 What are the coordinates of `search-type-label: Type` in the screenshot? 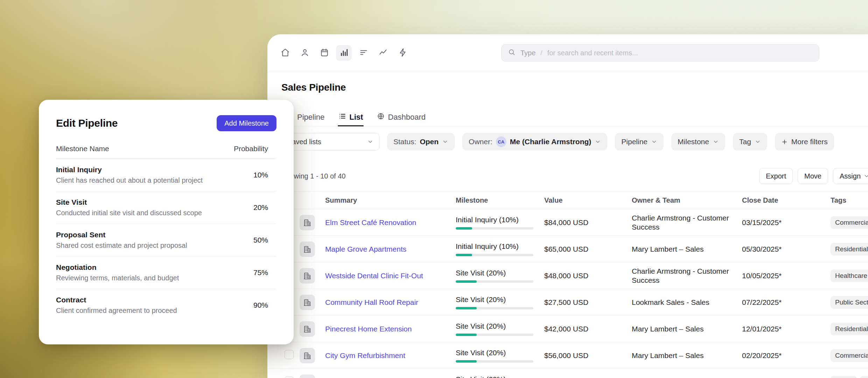 It's located at (528, 53).